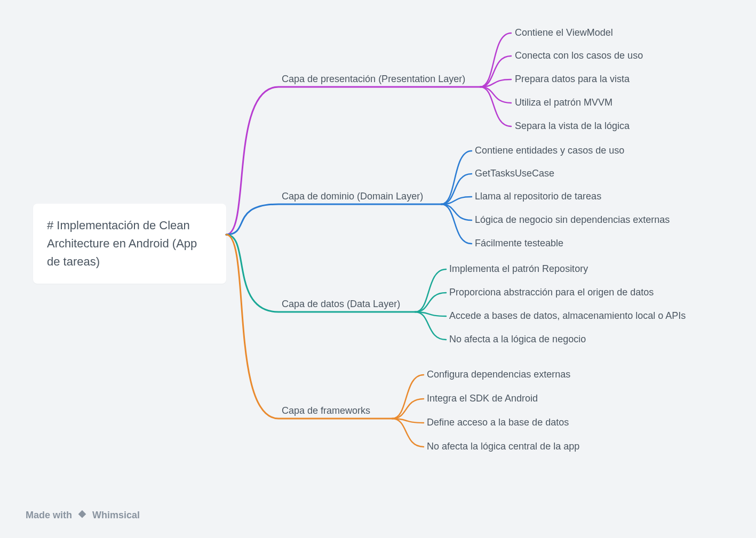  What do you see at coordinates (83, 515) in the screenshot?
I see `footer-attribution: Made with Whimsical` at bounding box center [83, 515].